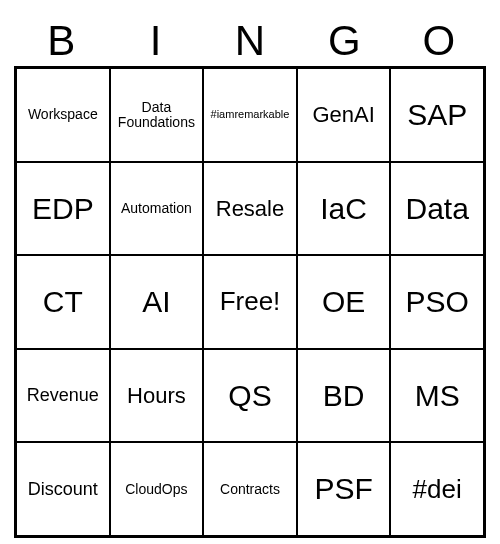  What do you see at coordinates (344, 396) in the screenshot?
I see `bingo-cell: BD` at bounding box center [344, 396].